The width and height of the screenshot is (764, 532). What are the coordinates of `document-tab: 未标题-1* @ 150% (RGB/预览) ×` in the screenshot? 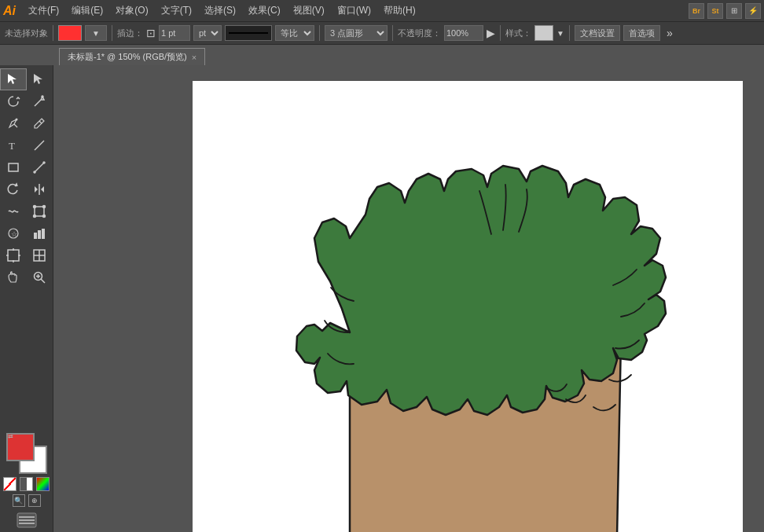 It's located at (132, 57).